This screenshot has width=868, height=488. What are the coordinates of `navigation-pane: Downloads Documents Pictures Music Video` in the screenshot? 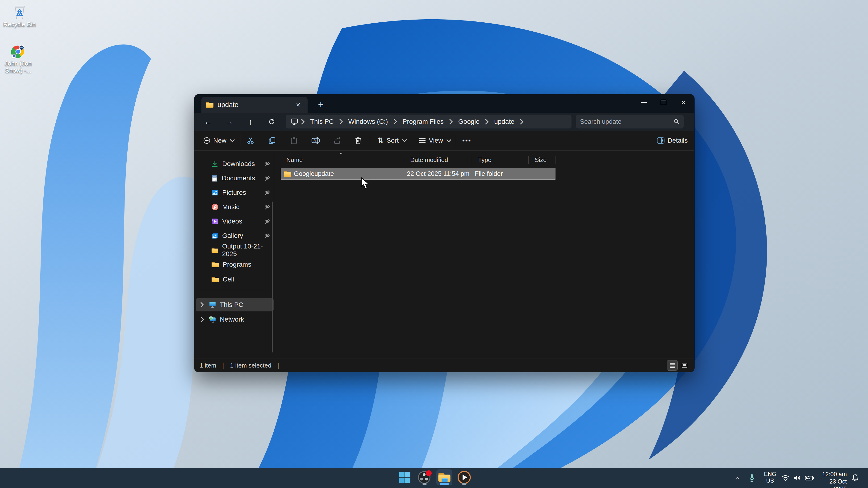 It's located at (235, 255).